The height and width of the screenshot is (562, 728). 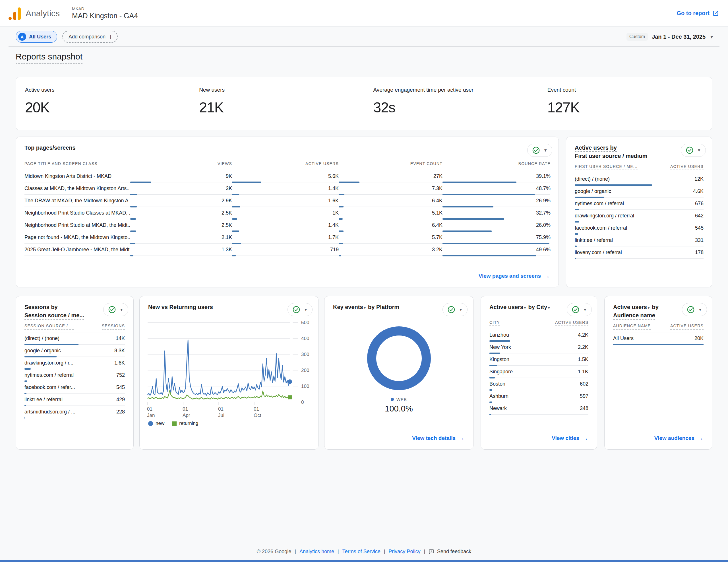 I want to click on top-pages-table: PAGE TITLE AND SCREEN CLASSVIEWSACTIVE U…, so click(x=287, y=209).